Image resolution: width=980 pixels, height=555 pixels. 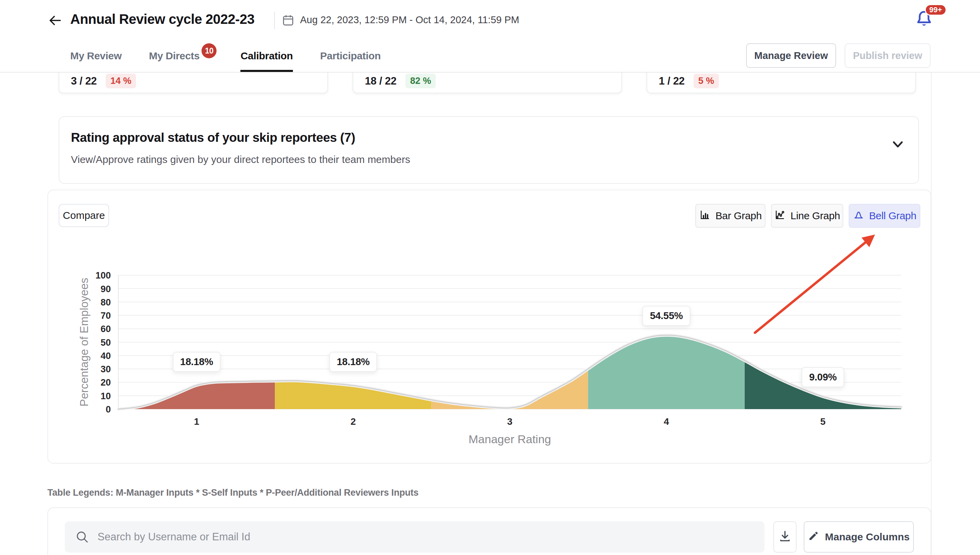 I want to click on approval-card-title: Rating approval status of your skip repo…, so click(x=213, y=138).